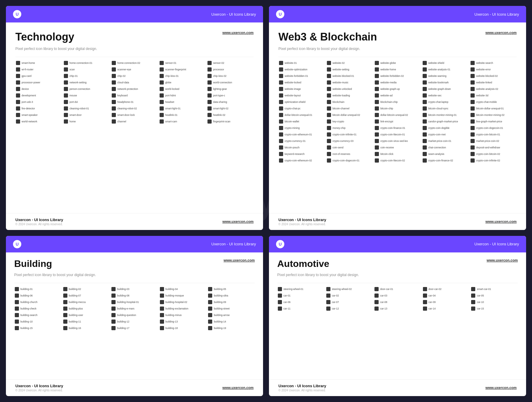  Describe the element at coordinates (45, 37) in the screenshot. I see `technology-title: Technology` at that location.